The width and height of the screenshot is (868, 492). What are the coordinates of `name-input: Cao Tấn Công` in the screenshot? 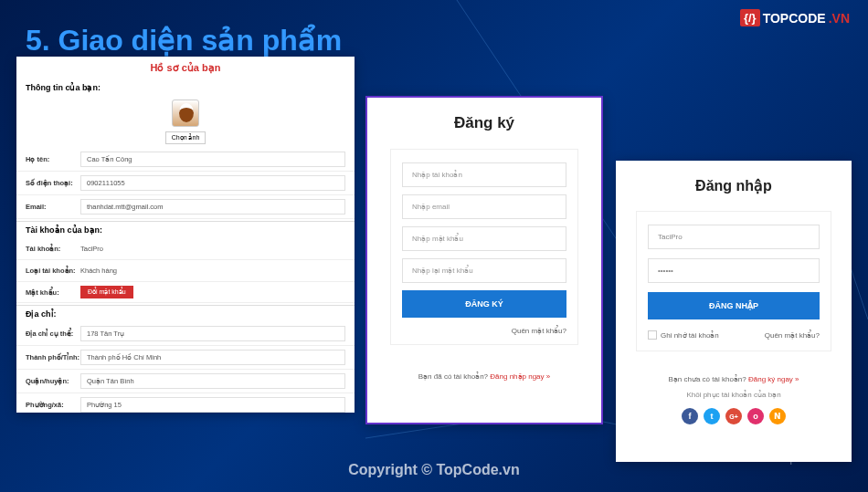 It's located at (213, 159).